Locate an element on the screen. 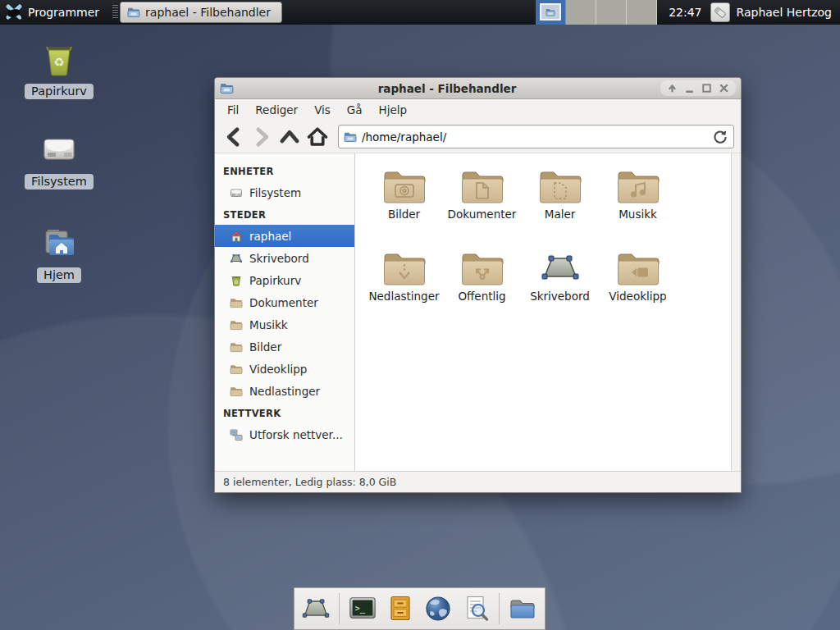 Image resolution: width=840 pixels, height=630 pixels. sidebar-item-label: Utforsk nettver... is located at coordinates (296, 435).